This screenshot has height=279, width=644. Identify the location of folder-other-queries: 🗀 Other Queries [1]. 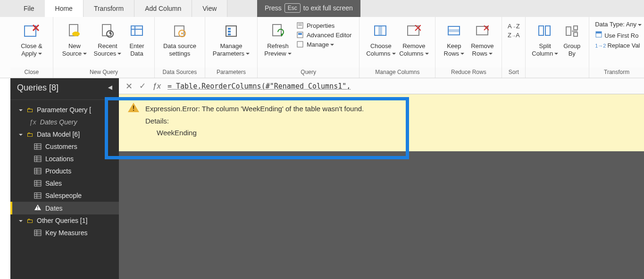
(65, 221).